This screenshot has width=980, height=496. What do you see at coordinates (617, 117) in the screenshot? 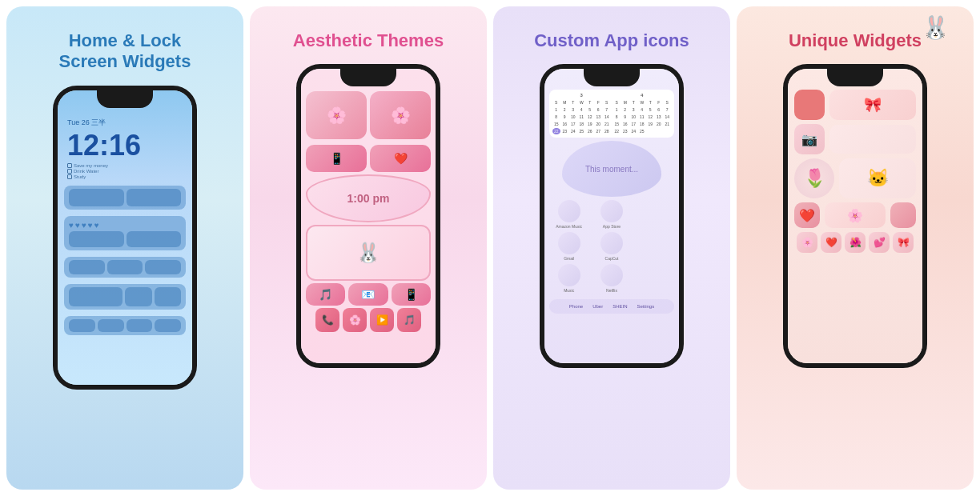
I see `cal-cell: 8` at bounding box center [617, 117].